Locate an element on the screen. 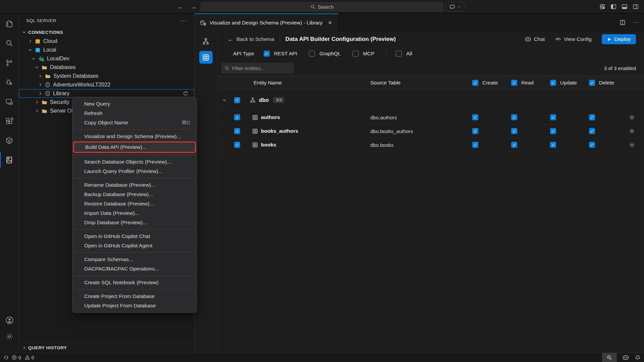  tree-item-adventureworks: AdventureWorksLT2022 is located at coordinates (107, 85).